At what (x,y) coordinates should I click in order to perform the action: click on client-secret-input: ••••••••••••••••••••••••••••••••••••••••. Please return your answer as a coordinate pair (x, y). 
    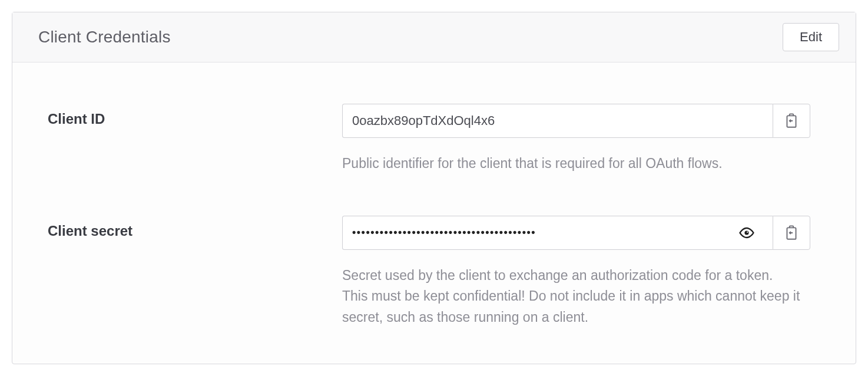
    Looking at the image, I should click on (557, 233).